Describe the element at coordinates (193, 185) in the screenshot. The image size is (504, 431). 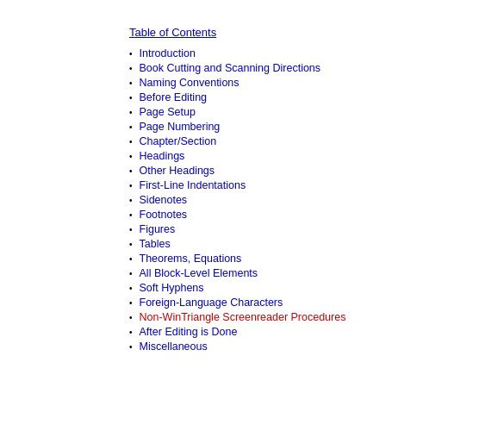
I see `toc-link: First-Line Indentations` at that location.